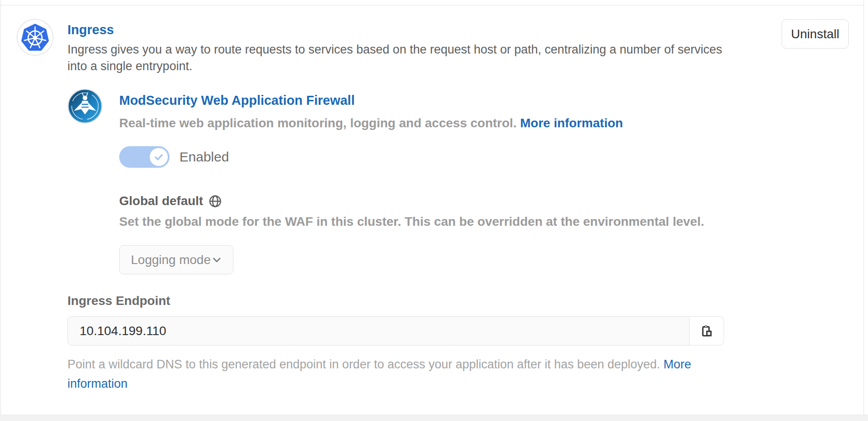  What do you see at coordinates (159, 157) in the screenshot?
I see `check-icon` at bounding box center [159, 157].